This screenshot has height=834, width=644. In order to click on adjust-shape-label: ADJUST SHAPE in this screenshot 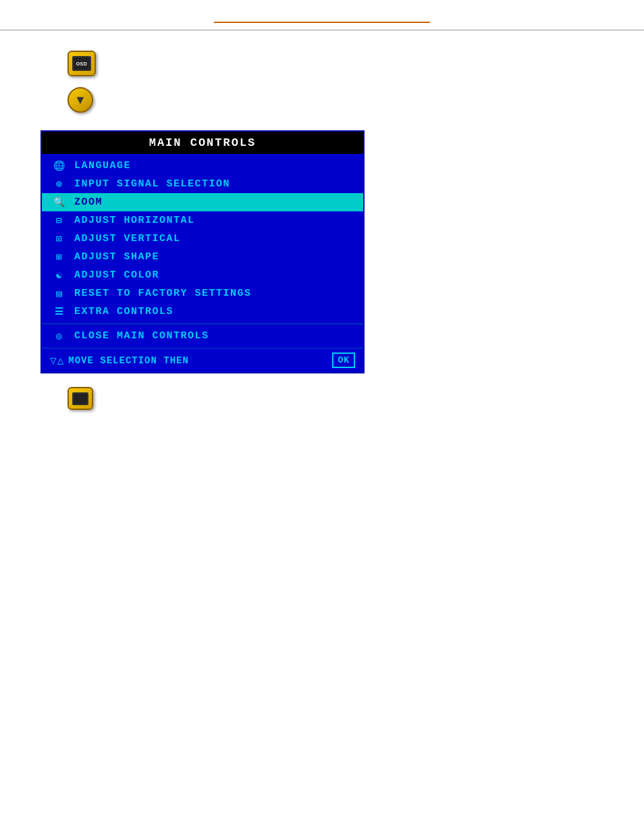, I will do `click(117, 257)`.